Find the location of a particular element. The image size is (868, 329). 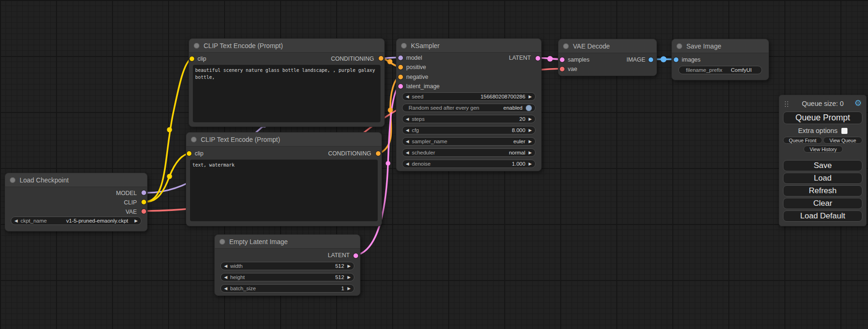

node-load-checkpoint: Load Checkpoint MODEL CLIP VAE ◀ ckpt_na… is located at coordinates (76, 202).